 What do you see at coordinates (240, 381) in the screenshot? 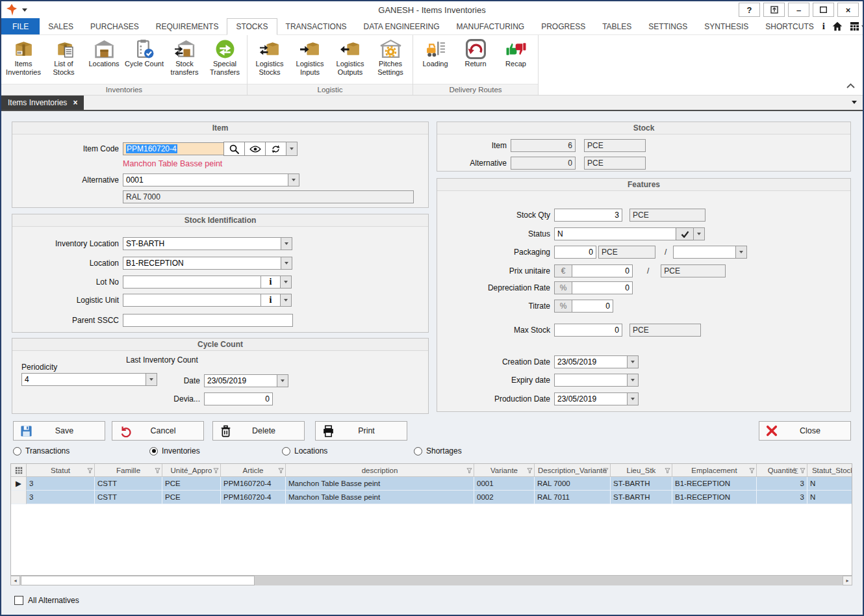
I see `count-date-combo: 23/05/2019` at bounding box center [240, 381].